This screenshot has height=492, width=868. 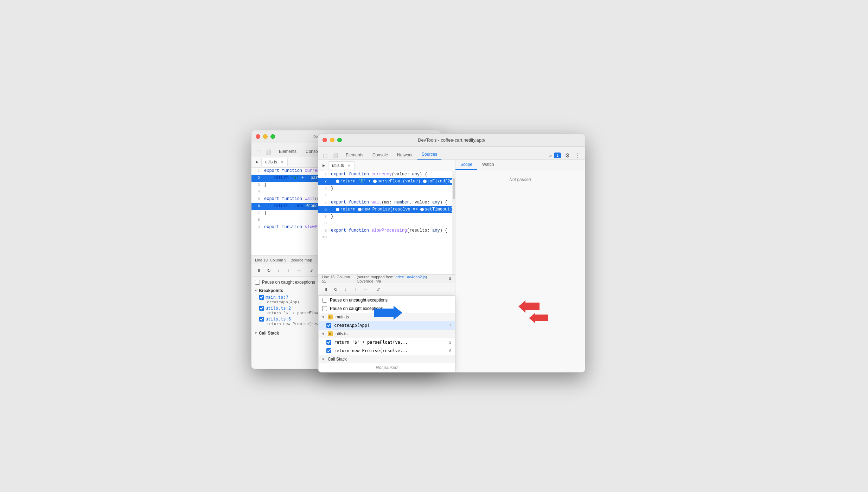 I want to click on not-paused-text: Not paused, so click(x=387, y=368).